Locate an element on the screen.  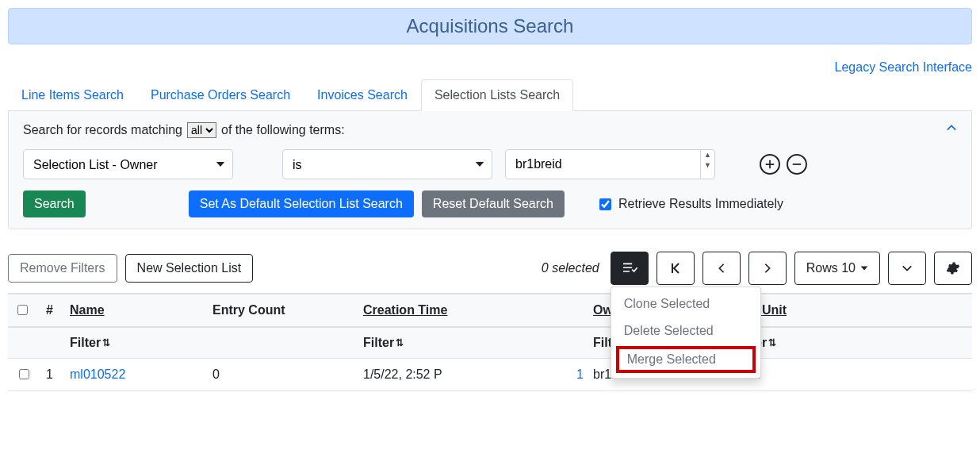
retrieve-immediate-text: Retrieve Results Immediately is located at coordinates (701, 204).